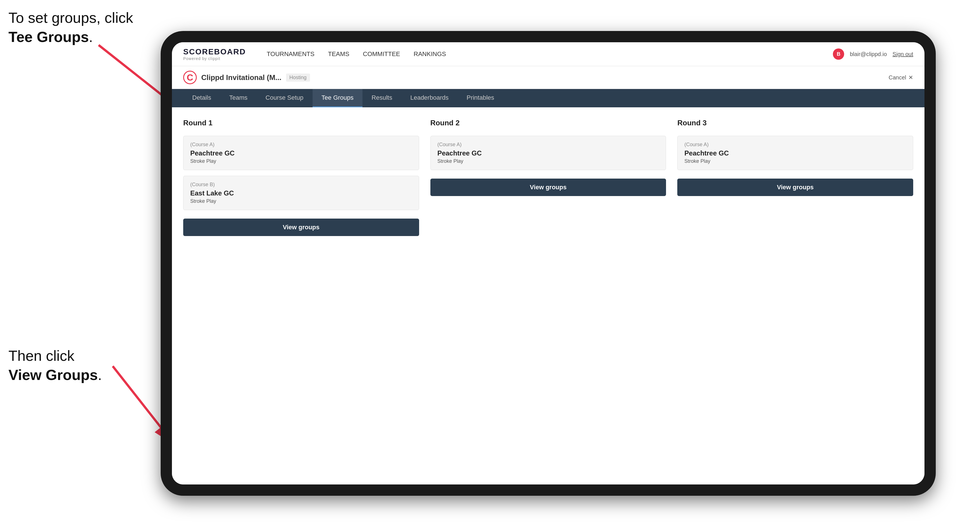  What do you see at coordinates (868, 54) in the screenshot?
I see `user-email: blair@clippd.io` at bounding box center [868, 54].